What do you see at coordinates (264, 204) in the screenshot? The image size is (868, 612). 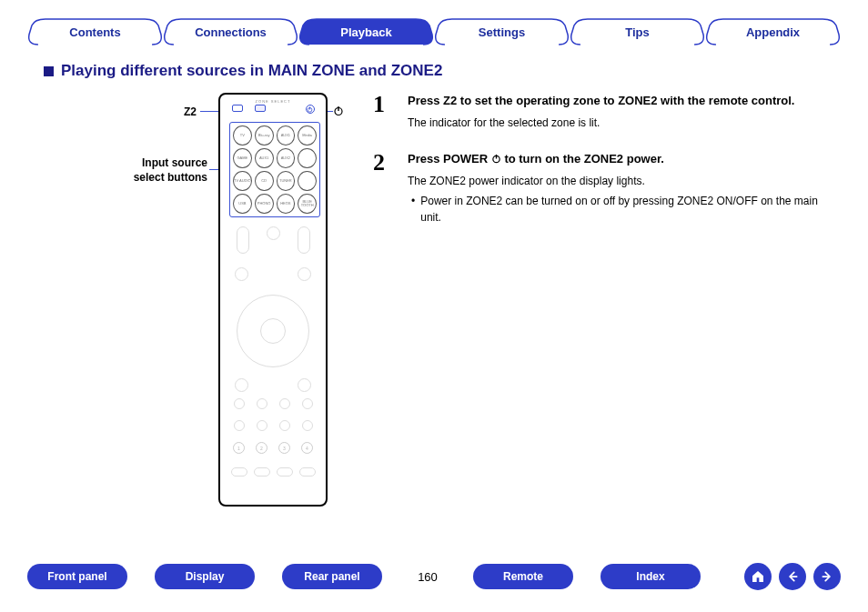 I see `src-btn: PHONO` at bounding box center [264, 204].